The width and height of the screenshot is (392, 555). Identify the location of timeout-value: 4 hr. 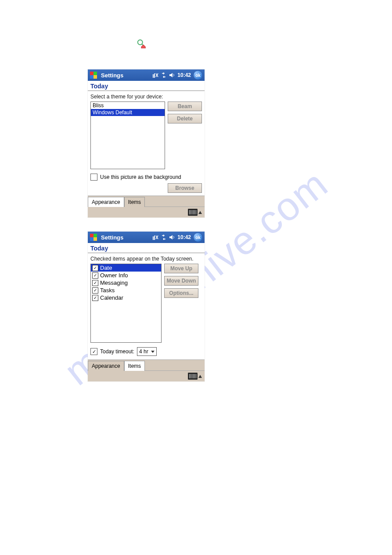
(144, 352).